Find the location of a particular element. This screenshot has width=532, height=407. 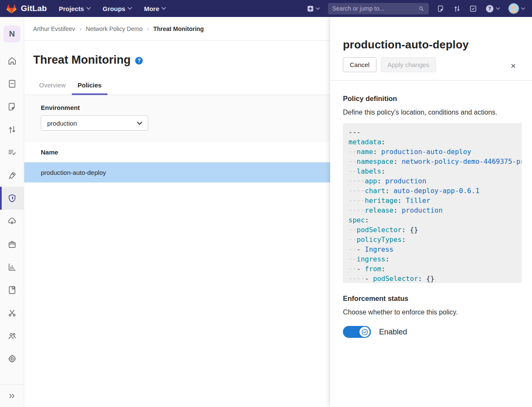

environment-select: production is located at coordinates (94, 123).